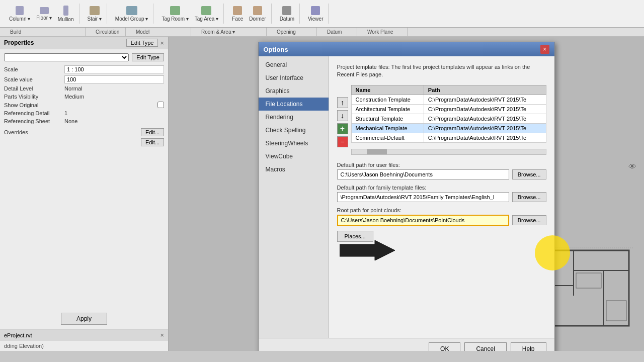 The image size is (644, 362). Describe the element at coordinates (485, 89) in the screenshot. I see `col-path: Path` at that location.